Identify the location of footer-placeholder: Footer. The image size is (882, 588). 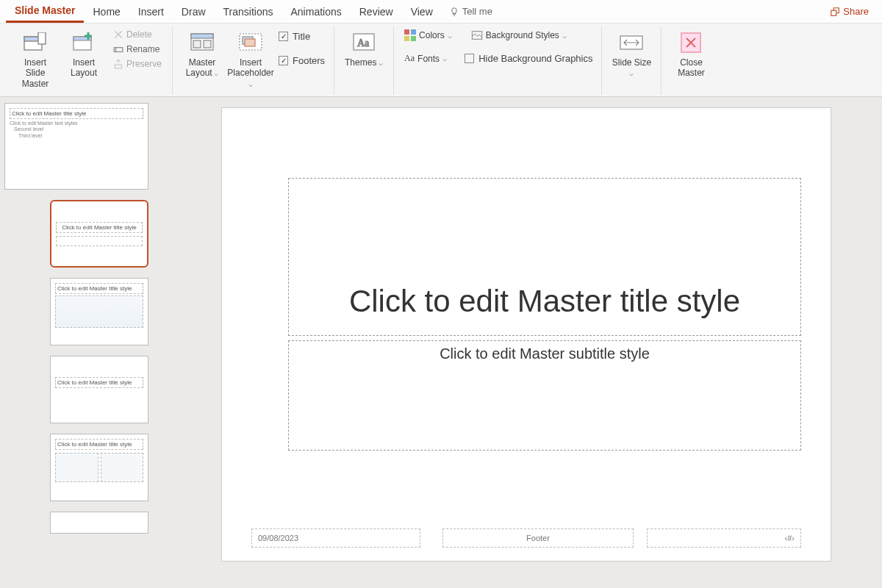
(538, 538).